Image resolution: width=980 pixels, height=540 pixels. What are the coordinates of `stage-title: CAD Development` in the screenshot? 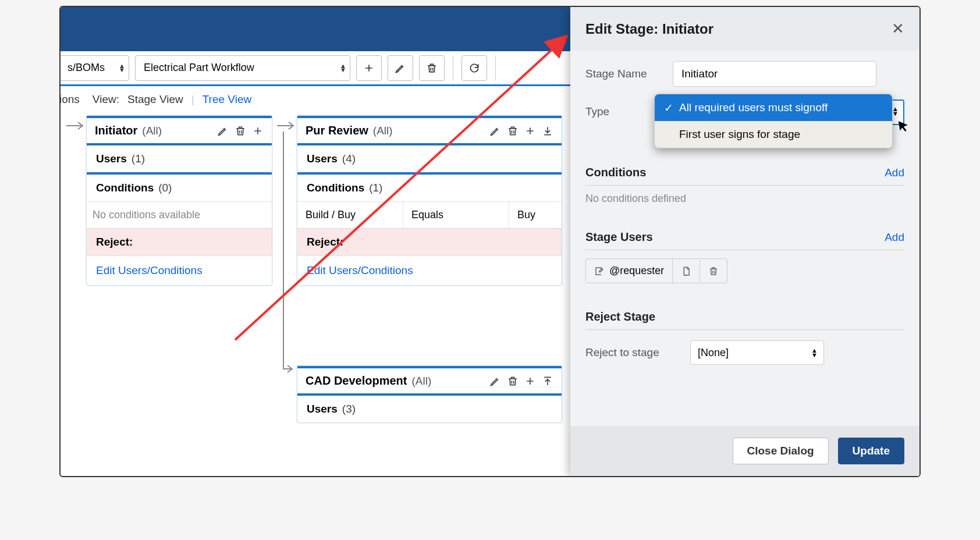 It's located at (356, 381).